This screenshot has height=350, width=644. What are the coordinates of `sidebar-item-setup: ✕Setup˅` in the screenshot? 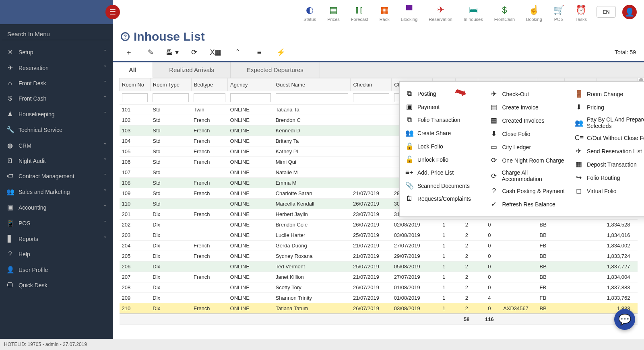 It's located at (56, 52).